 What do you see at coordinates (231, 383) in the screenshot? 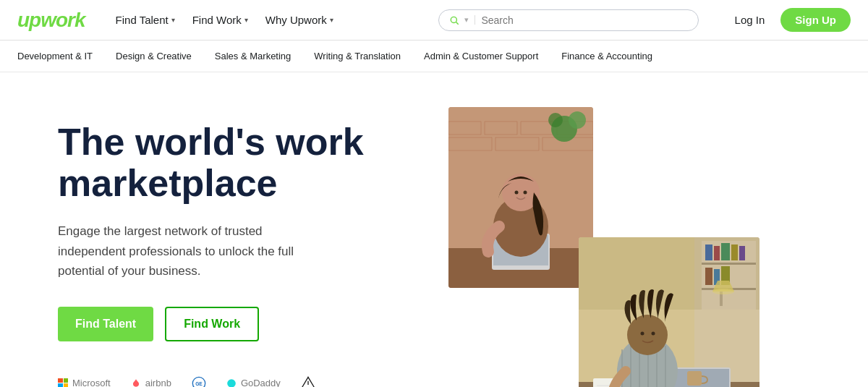
I see `godaddy-icon` at bounding box center [231, 383].